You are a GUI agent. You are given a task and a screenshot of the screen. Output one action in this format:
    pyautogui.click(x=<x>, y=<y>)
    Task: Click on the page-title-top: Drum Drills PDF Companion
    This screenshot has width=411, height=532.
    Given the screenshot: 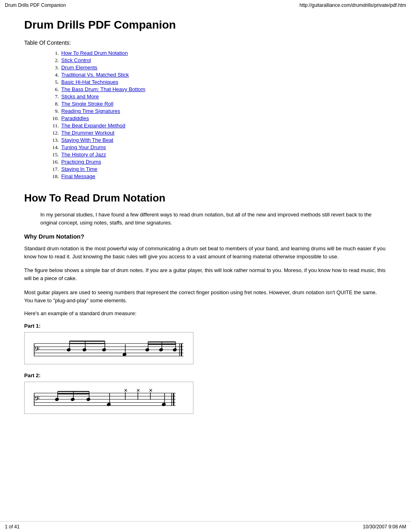 What is the action you would take?
    pyautogui.click(x=35, y=5)
    